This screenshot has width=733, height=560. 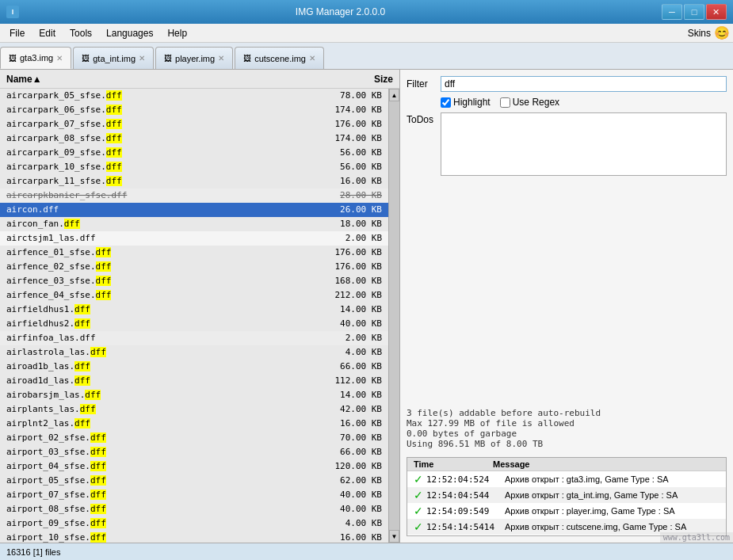 What do you see at coordinates (466, 102) in the screenshot?
I see `highlight-checkbox-label: Highlight` at bounding box center [466, 102].